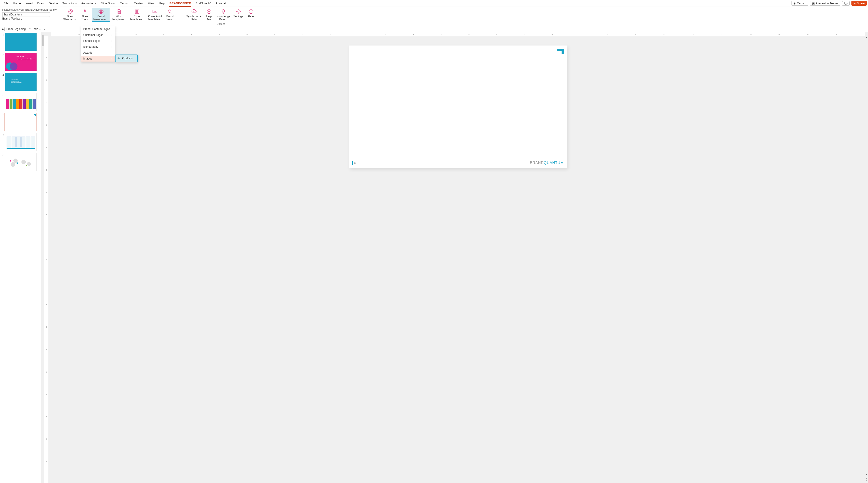 Image resolution: width=868 pixels, height=483 pixels. Describe the element at coordinates (21, 42) in the screenshot. I see `slide-thumbnail: 2` at that location.